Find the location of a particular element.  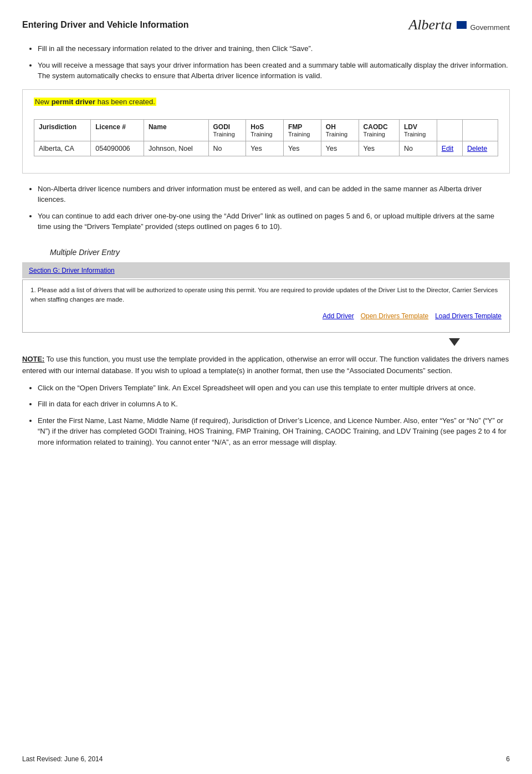

col-oh: OHTraining is located at coordinates (340, 130).